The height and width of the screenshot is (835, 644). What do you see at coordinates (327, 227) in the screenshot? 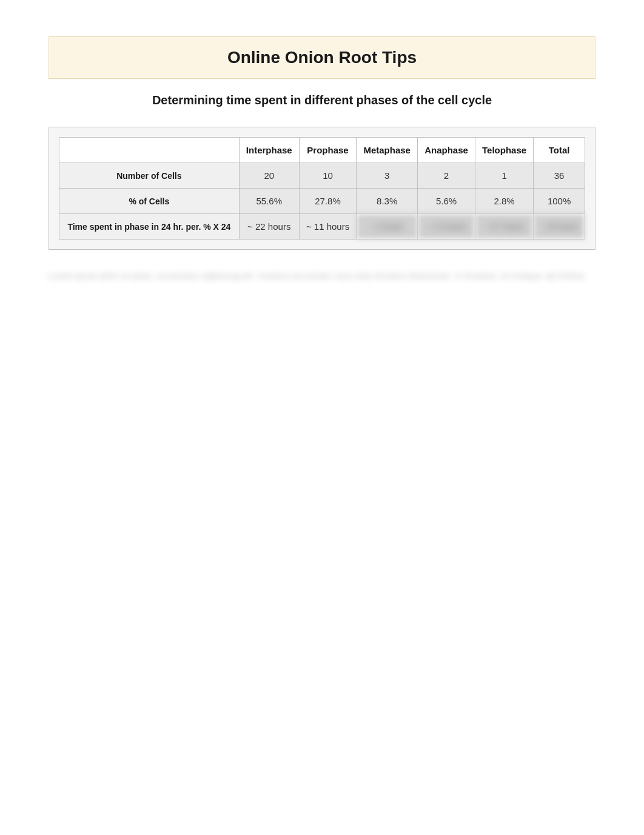
I see `cell-time-prophase: ~ 11 hours` at bounding box center [327, 227].